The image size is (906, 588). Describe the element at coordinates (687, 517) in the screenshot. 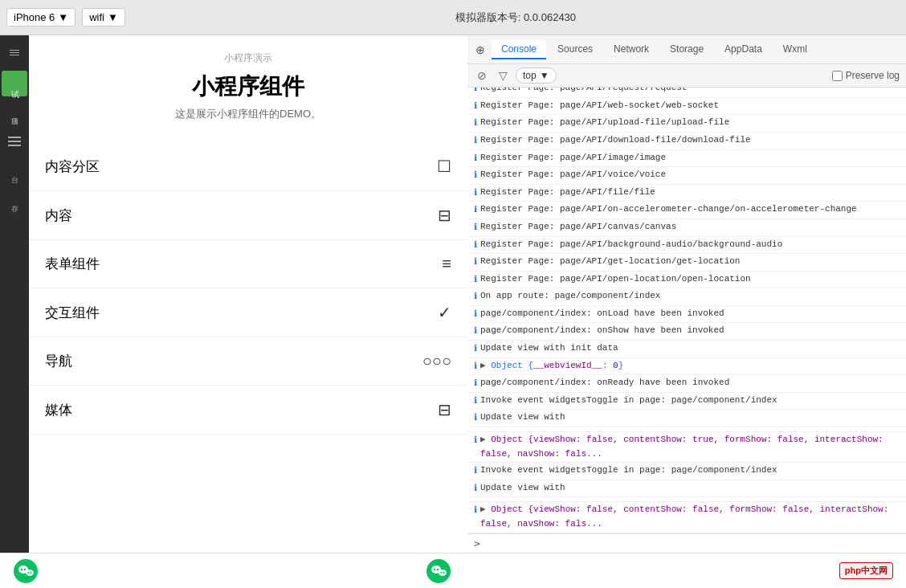

I see `console-line: ℹ▶ Object {viewShow: false, contentShow:…` at that location.